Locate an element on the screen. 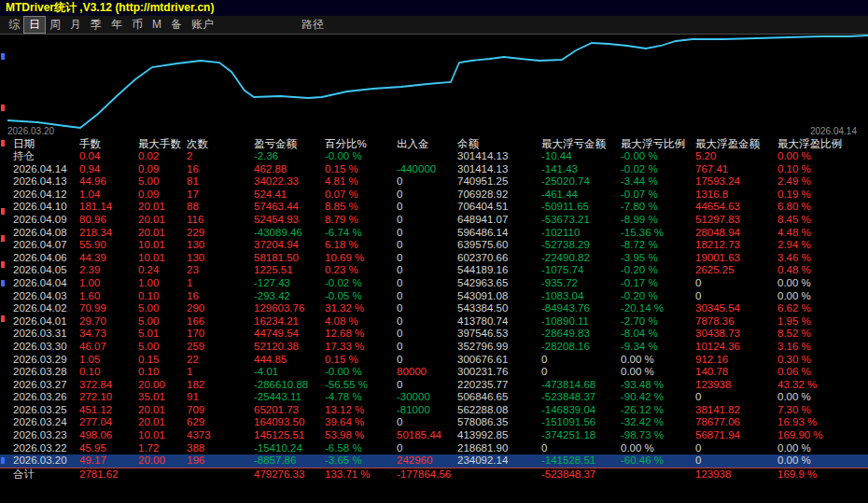  table-cell: 301414.13 is located at coordinates (499, 170).